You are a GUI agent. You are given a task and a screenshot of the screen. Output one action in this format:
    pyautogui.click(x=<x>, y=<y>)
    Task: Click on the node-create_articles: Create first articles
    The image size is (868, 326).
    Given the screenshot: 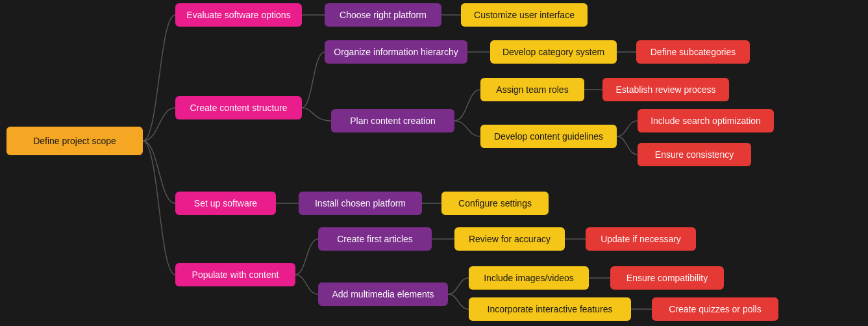 What is the action you would take?
    pyautogui.click(x=375, y=239)
    